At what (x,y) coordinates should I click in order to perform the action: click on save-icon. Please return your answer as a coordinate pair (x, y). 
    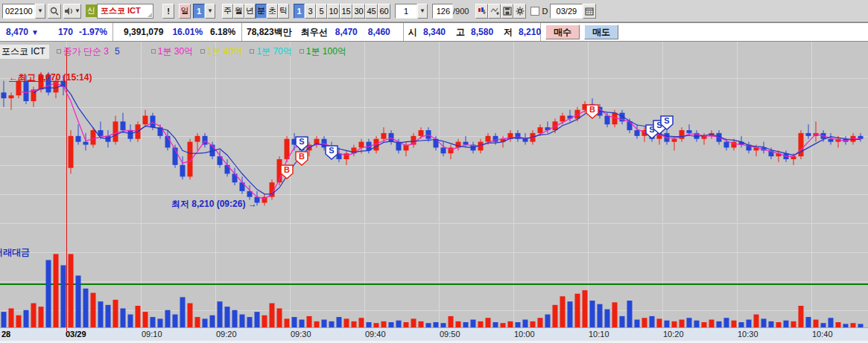
    Looking at the image, I should click on (507, 11).